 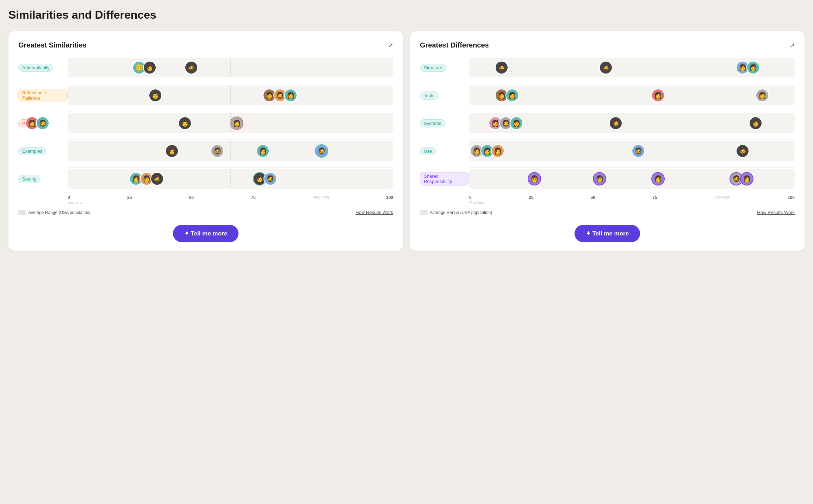 I want to click on label-badge: Seeing, so click(x=29, y=179).